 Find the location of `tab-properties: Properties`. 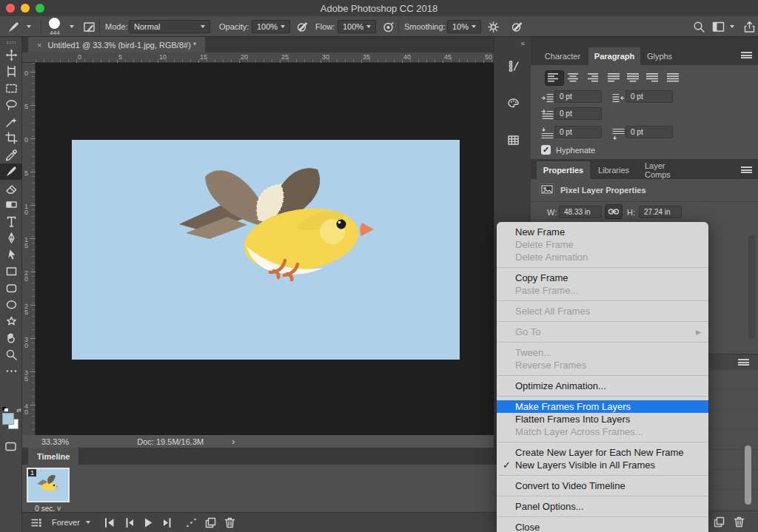

tab-properties: Properties is located at coordinates (563, 170).